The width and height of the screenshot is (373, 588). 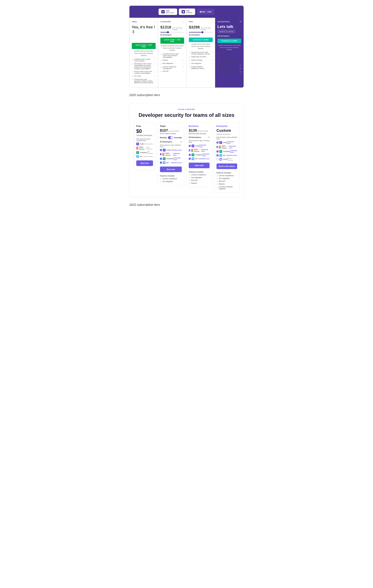 I want to click on feature-enterprise22-3: ✓ Reports, so click(x=227, y=184).